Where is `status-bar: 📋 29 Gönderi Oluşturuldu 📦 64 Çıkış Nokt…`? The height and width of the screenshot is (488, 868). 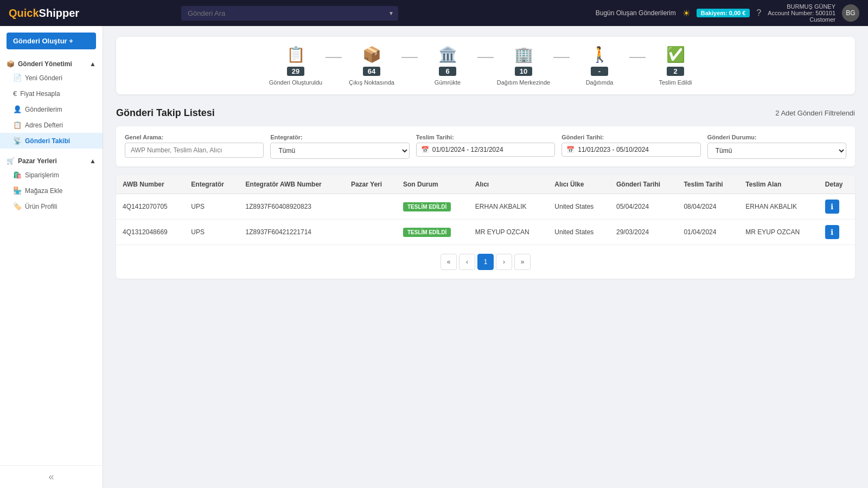
status-bar: 📋 29 Gönderi Oluşturuldu 📦 64 Çıkış Nokt… is located at coordinates (486, 66).